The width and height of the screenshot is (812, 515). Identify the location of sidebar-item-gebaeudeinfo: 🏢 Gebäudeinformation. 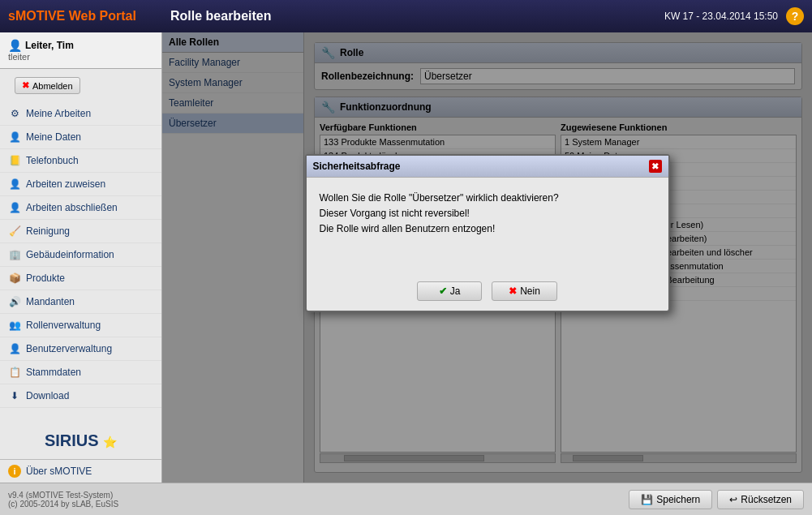
(81, 255).